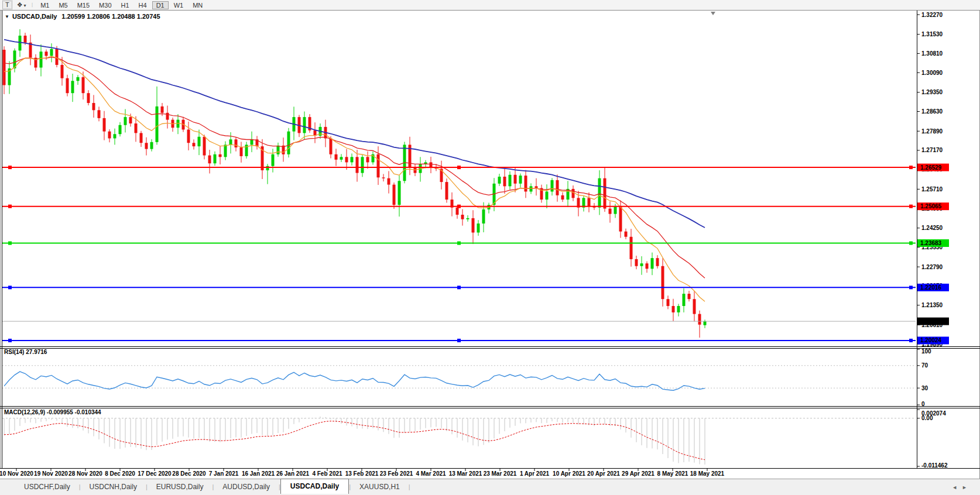 The image size is (980, 495). Describe the element at coordinates (932, 54) in the screenshot. I see `price-tick-label: 1.30810` at that location.